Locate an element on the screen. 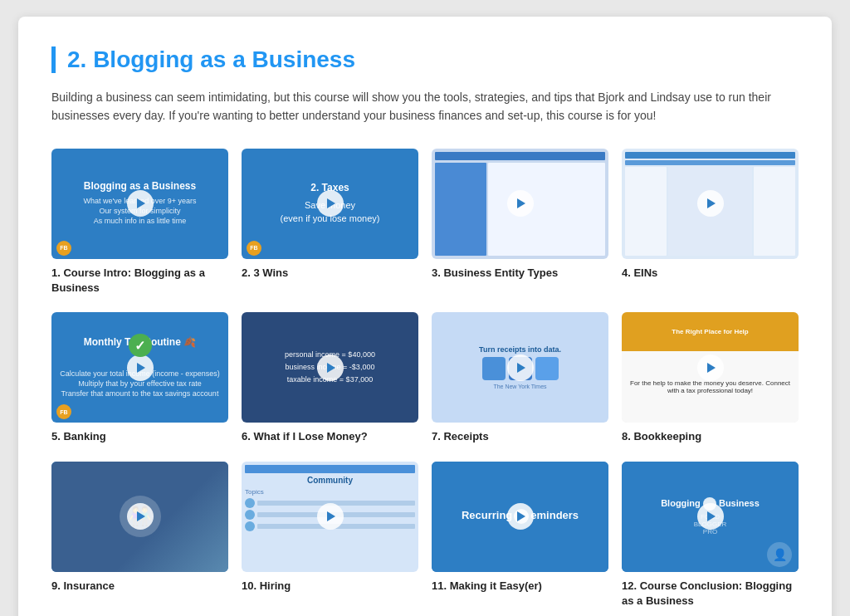  lesson-item-12: Blogging Business FOODBLOGGERPRO 👤 12. C… is located at coordinates (711, 535).